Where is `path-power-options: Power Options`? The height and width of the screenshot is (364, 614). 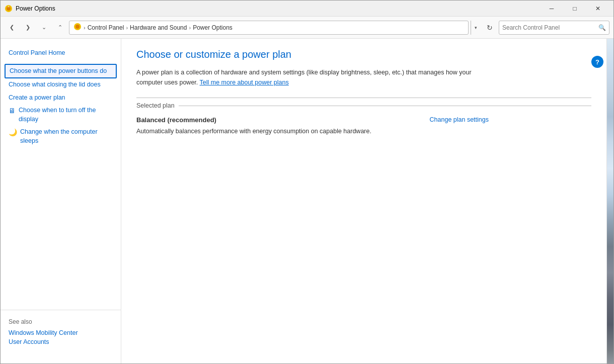
path-power-options: Power Options is located at coordinates (212, 28).